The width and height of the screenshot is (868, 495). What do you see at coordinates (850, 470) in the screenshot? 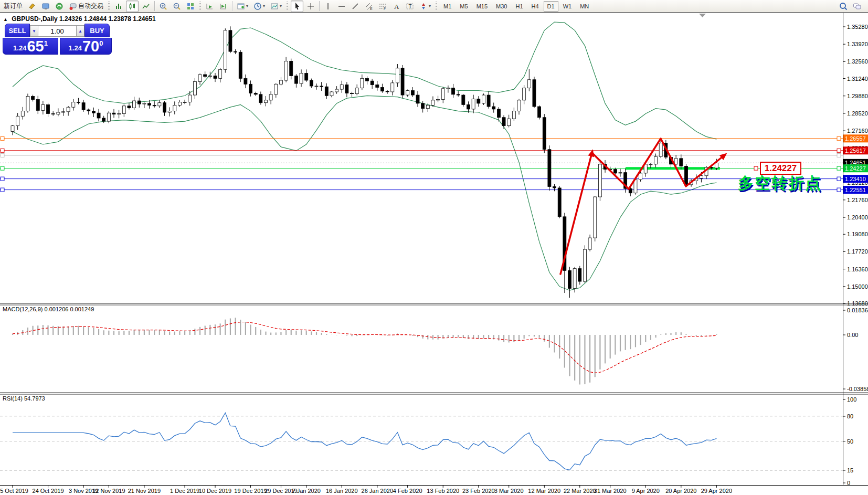
I see `svg-text: 15` at bounding box center [850, 470].